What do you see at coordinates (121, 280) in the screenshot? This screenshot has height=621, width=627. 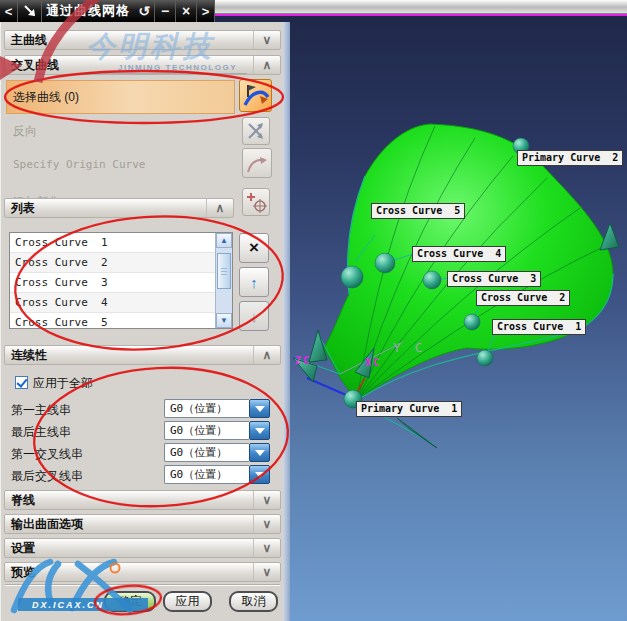 I see `curve-list: Cross Curve 1 Cross Curve 2 Cross Curve …` at bounding box center [121, 280].